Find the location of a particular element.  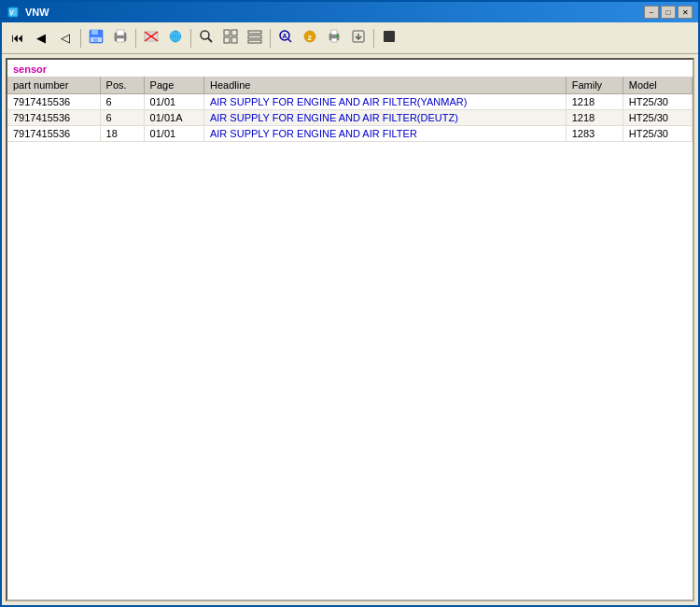

first-icon: ⏮ is located at coordinates (17, 37).